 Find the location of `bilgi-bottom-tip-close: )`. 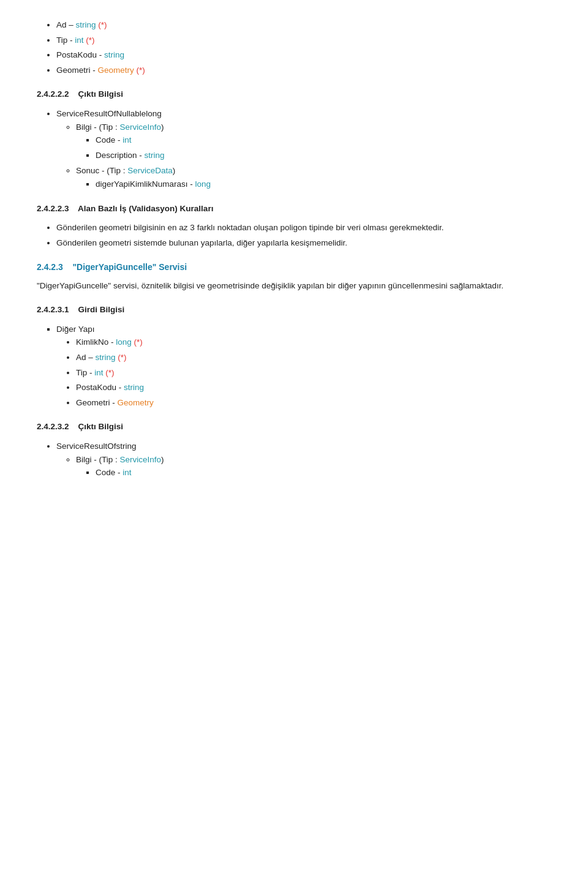

bilgi-bottom-tip-close: ) is located at coordinates (163, 459).